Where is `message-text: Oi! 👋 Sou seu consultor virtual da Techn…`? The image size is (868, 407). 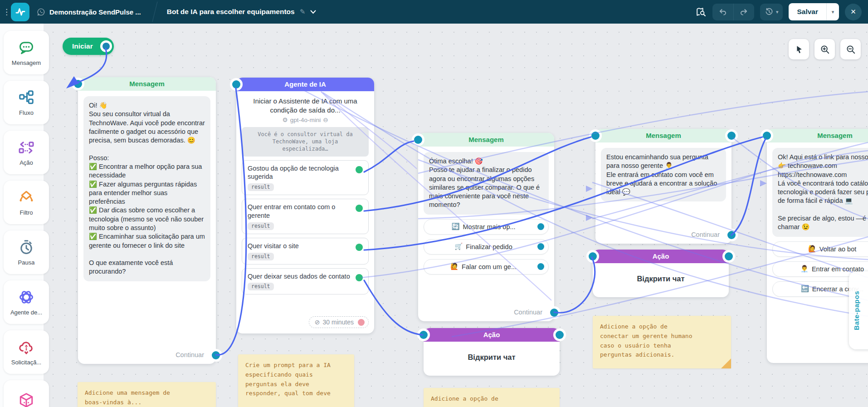
message-text: Oi! 👋 Sou seu consultor virtual da Techn… is located at coordinates (147, 189).